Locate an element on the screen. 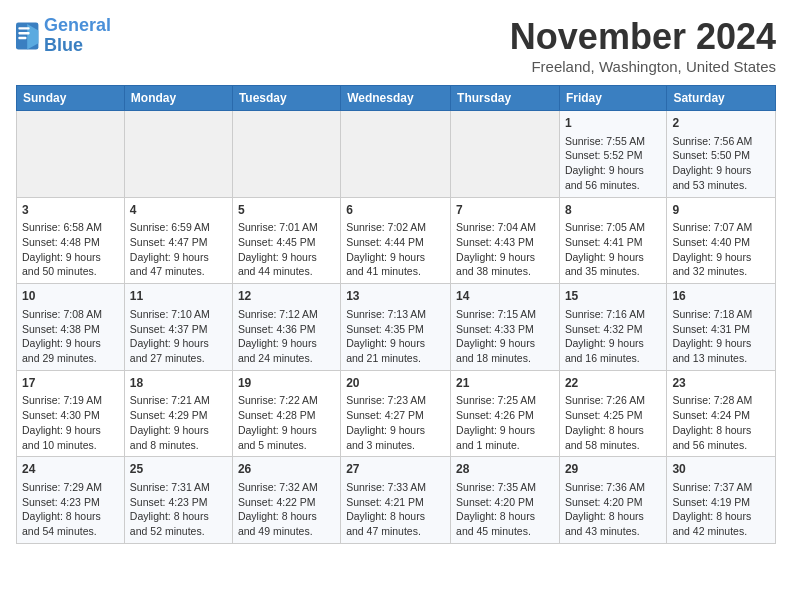 Image resolution: width=792 pixels, height=612 pixels. day-number: 9 is located at coordinates (721, 210).